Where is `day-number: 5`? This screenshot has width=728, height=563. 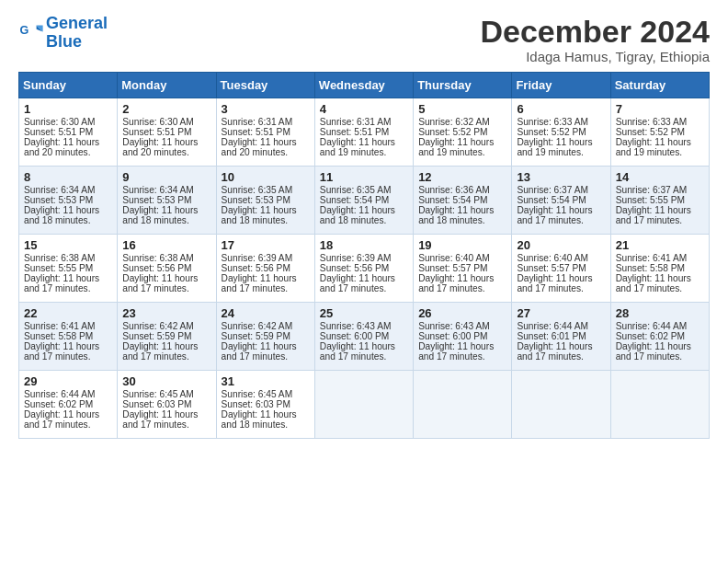 day-number: 5 is located at coordinates (462, 109).